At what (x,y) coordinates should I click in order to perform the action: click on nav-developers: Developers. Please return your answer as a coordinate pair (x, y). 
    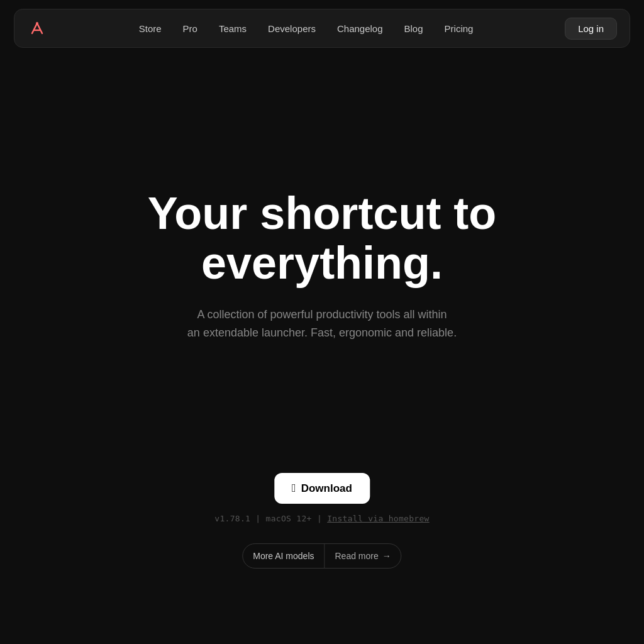
    Looking at the image, I should click on (292, 29).